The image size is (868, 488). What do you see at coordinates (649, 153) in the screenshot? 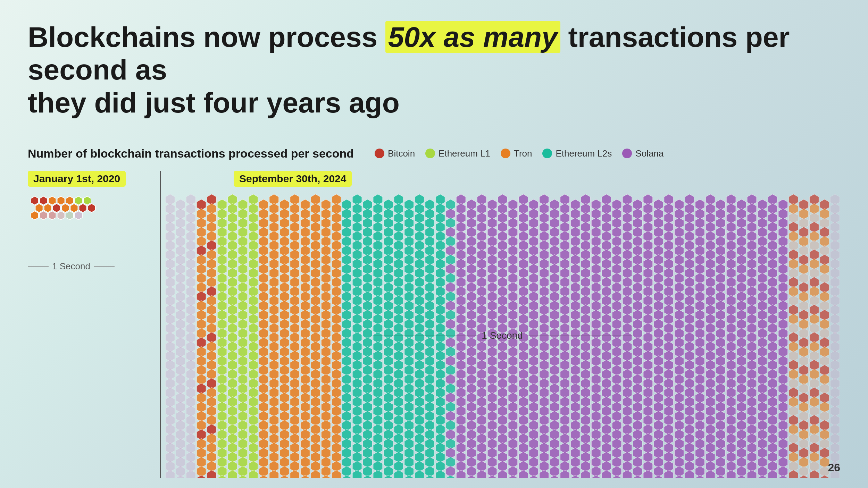
I see `solana-label: Solana` at bounding box center [649, 153].